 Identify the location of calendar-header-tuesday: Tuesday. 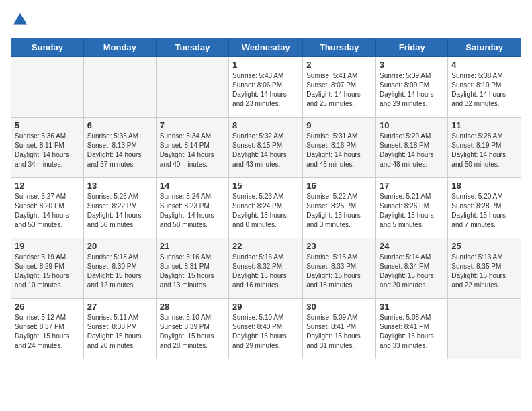
(192, 48).